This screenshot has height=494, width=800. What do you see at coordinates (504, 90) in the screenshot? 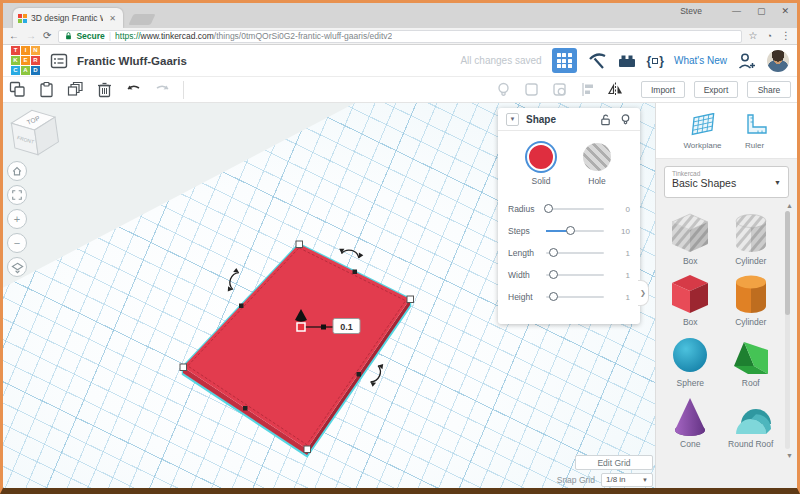
I see `show-all-bulb-icon` at bounding box center [504, 90].